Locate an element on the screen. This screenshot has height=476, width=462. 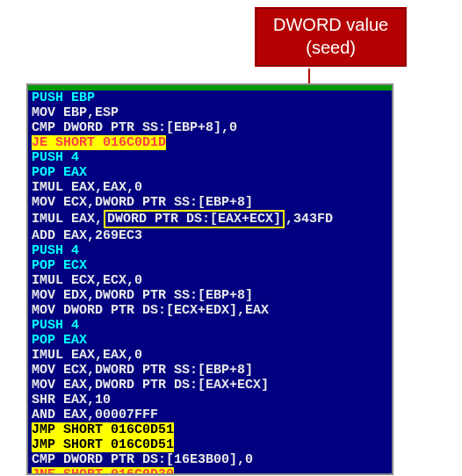
asm-text: IMUL EAX, is located at coordinates (67, 220).